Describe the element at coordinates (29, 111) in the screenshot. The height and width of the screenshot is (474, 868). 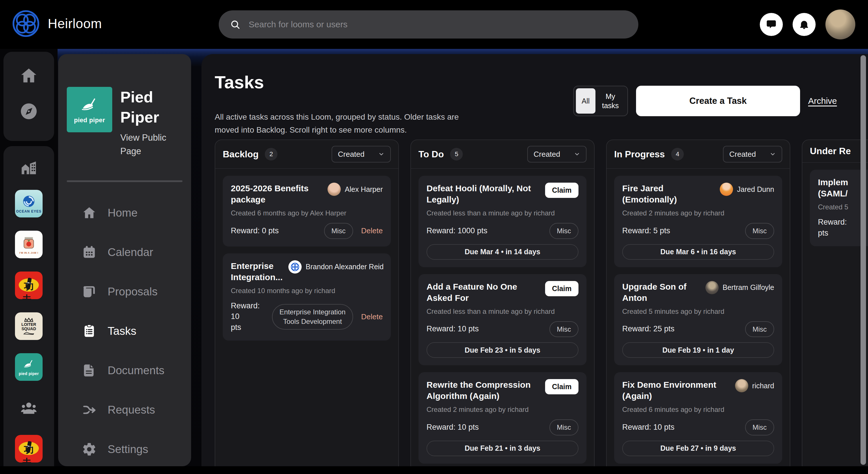
I see `rail-explore-button` at that location.